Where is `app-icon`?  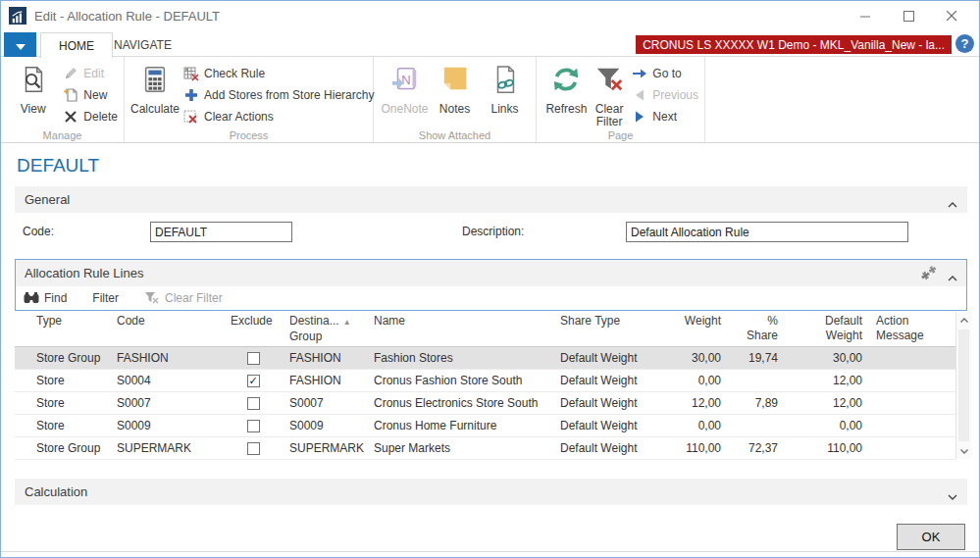 app-icon is located at coordinates (18, 16).